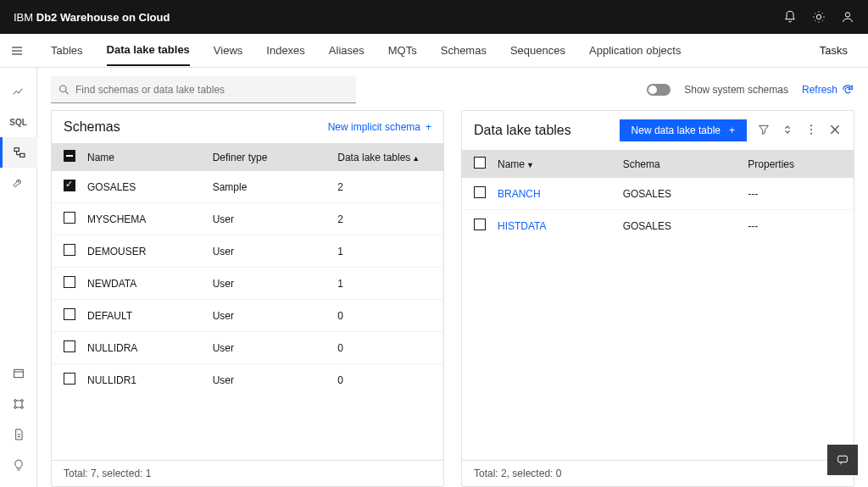 The height and width of the screenshot is (487, 868). I want to click on schemas-footer: Total: 7, selected: 1, so click(248, 473).